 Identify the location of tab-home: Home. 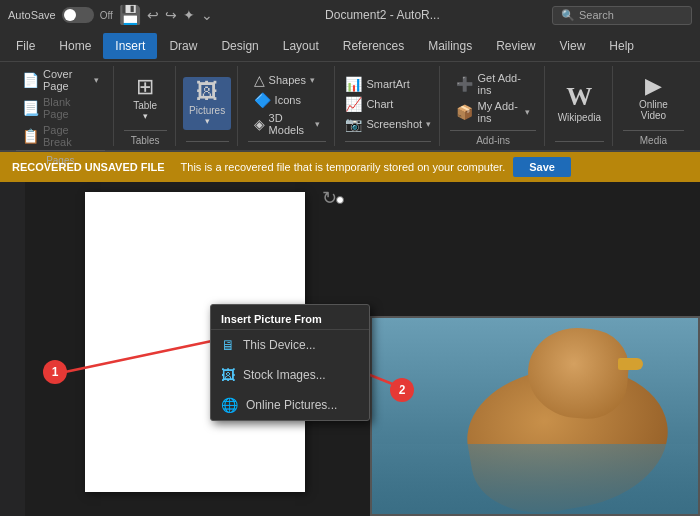
(75, 46).